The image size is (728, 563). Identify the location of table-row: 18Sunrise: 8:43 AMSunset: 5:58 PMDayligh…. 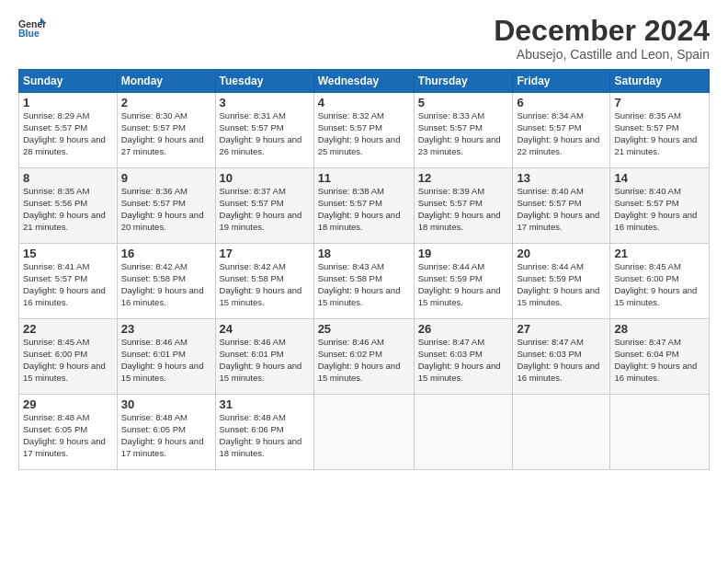
(364, 282).